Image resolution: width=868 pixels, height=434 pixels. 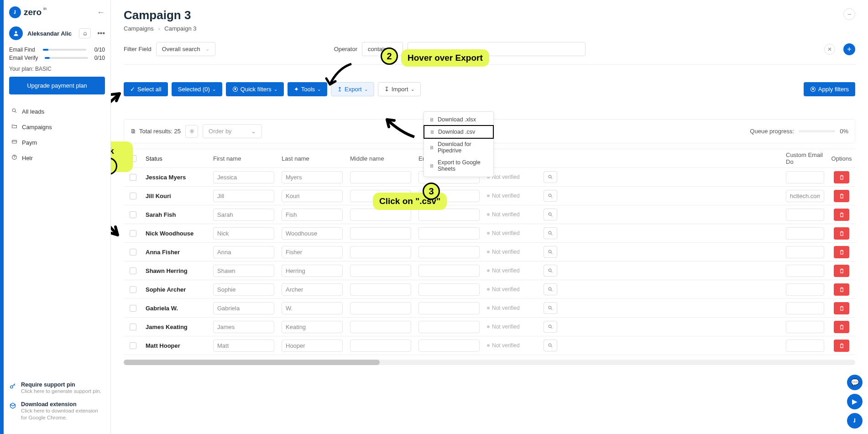 What do you see at coordinates (255, 89) in the screenshot?
I see `quick-filters-button: ⦿ Quick filters ⌄` at bounding box center [255, 89].